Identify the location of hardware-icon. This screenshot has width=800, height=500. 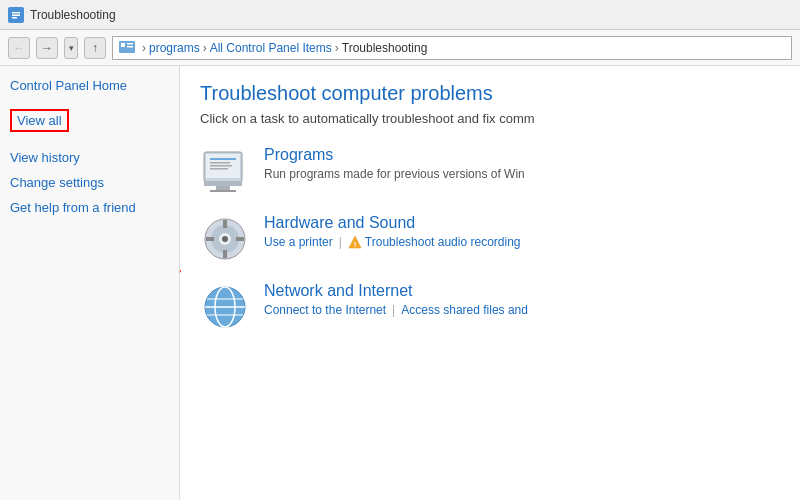
(225, 239).